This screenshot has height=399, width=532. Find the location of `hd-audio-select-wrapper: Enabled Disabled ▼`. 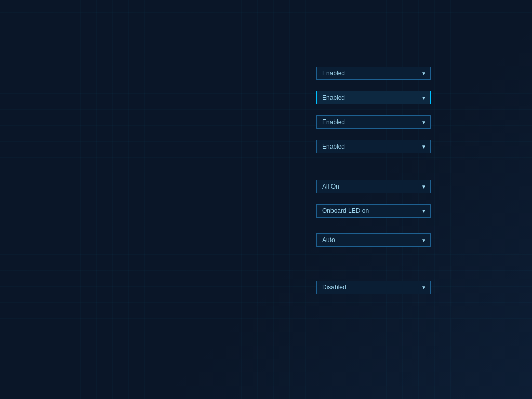

hd-audio-select-wrapper: Enabled Disabled ▼ is located at coordinates (374, 73).